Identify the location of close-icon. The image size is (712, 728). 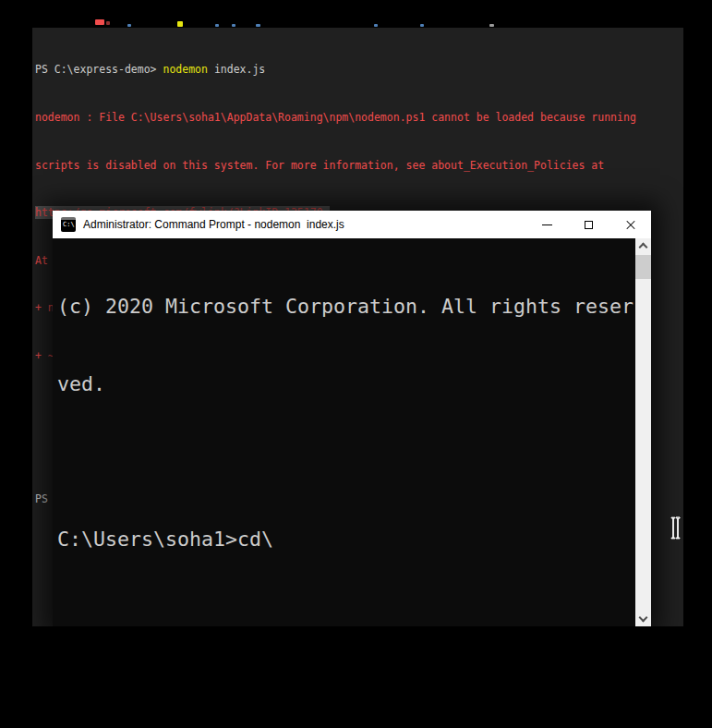
(631, 224).